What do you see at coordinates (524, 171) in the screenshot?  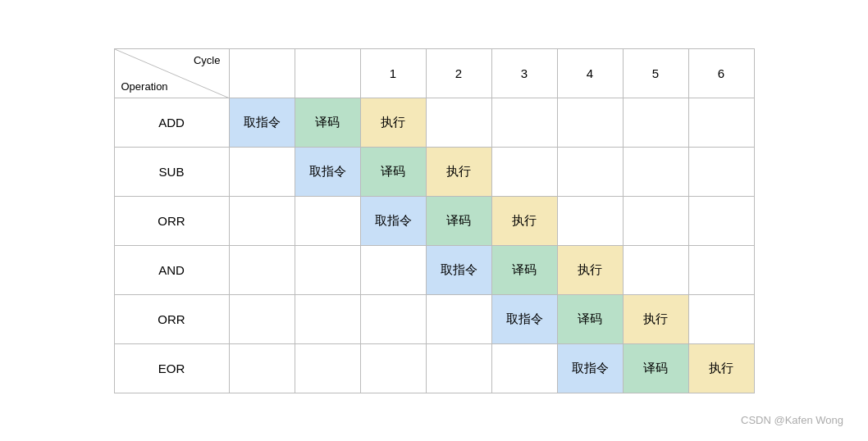 I see `pipeline-cell-r1-c4` at bounding box center [524, 171].